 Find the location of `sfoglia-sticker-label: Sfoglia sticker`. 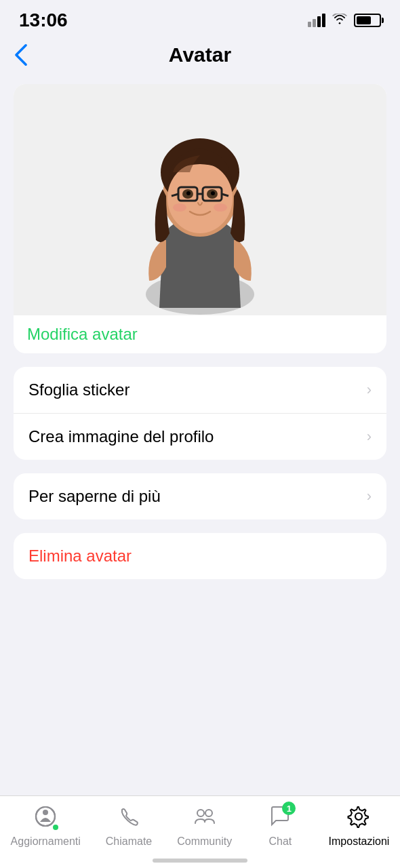

sfoglia-sticker-label: Sfoglia sticker is located at coordinates (79, 390).